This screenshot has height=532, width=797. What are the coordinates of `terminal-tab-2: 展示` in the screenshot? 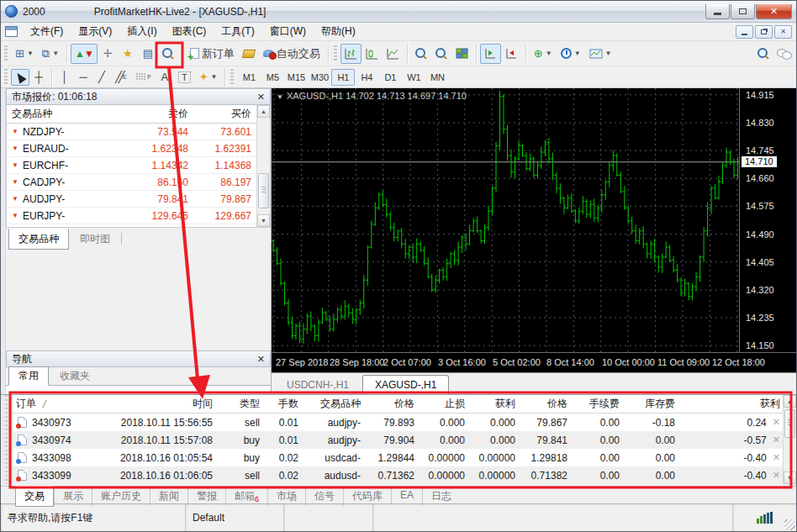 It's located at (72, 496).